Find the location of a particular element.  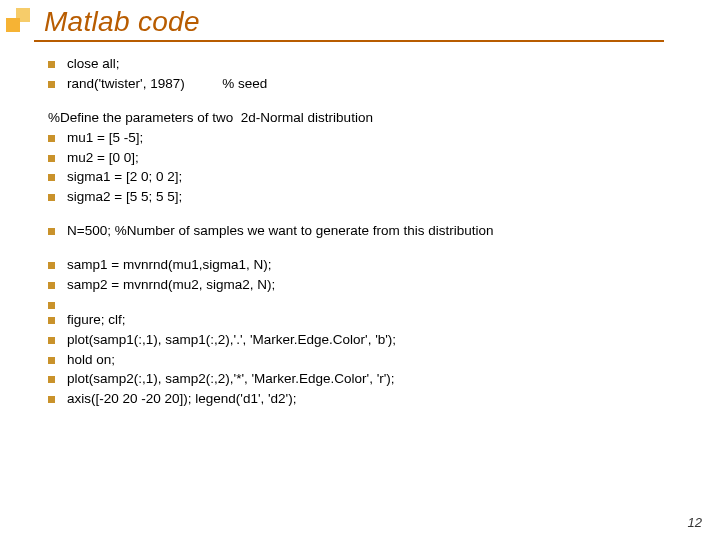

code-text: N=500; %Number of samples we want to gen… is located at coordinates (280, 232).